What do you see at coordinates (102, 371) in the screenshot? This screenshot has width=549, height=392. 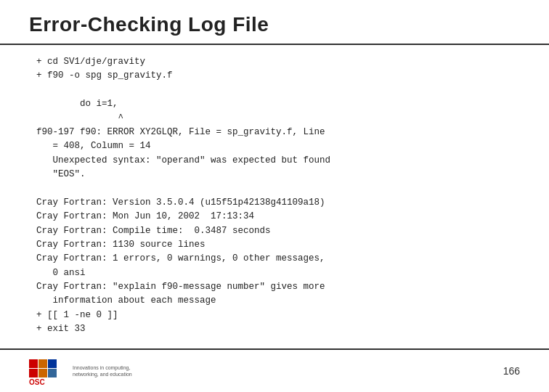 I see `logo-subtitle: Innovations in computing, networking, an…` at bounding box center [102, 371].